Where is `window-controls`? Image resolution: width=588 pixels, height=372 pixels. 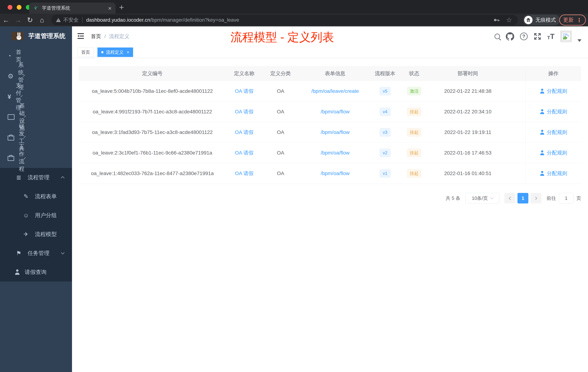 window-controls is located at coordinates (19, 7).